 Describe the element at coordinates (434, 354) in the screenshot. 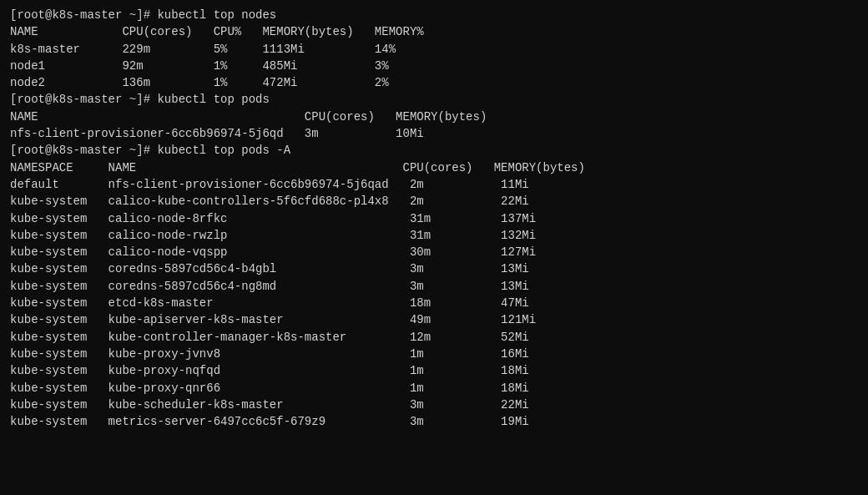

I see `data-line: kube-system kube-proxy-jvnv8 1m 16Mi` at that location.